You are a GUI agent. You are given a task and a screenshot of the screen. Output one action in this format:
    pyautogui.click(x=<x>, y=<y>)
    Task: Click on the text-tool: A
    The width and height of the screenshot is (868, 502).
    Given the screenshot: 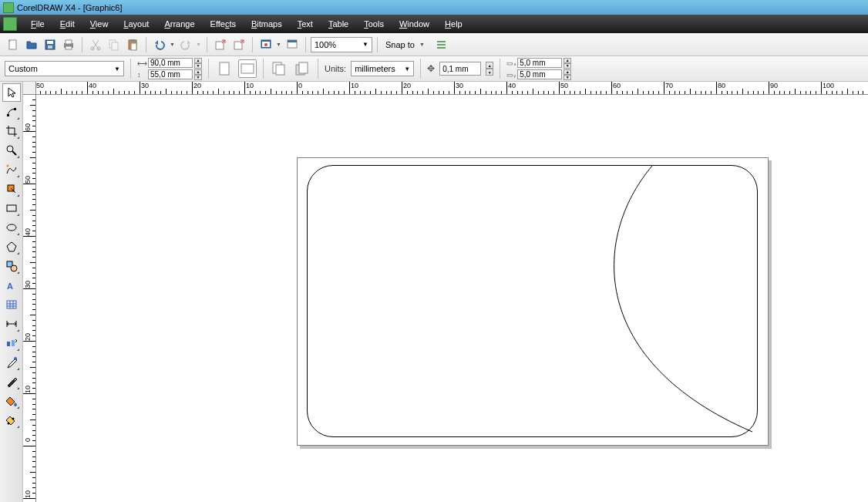 What is the action you would take?
    pyautogui.click(x=12, y=285)
    